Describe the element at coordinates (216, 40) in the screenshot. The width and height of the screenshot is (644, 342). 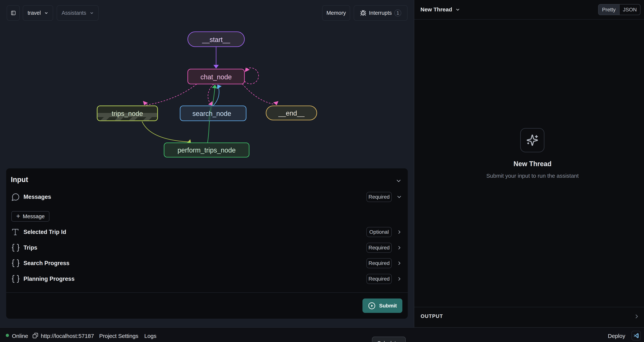
I see `svg-text: __start__` at that location.